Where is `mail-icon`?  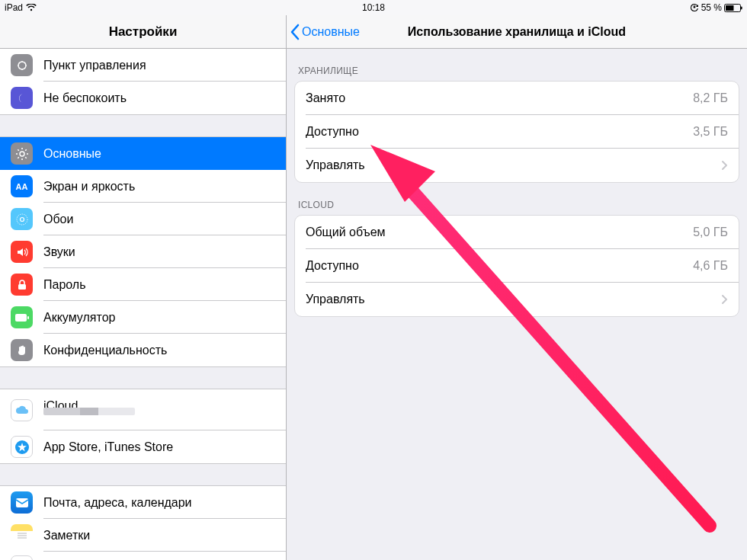 mail-icon is located at coordinates (21, 503).